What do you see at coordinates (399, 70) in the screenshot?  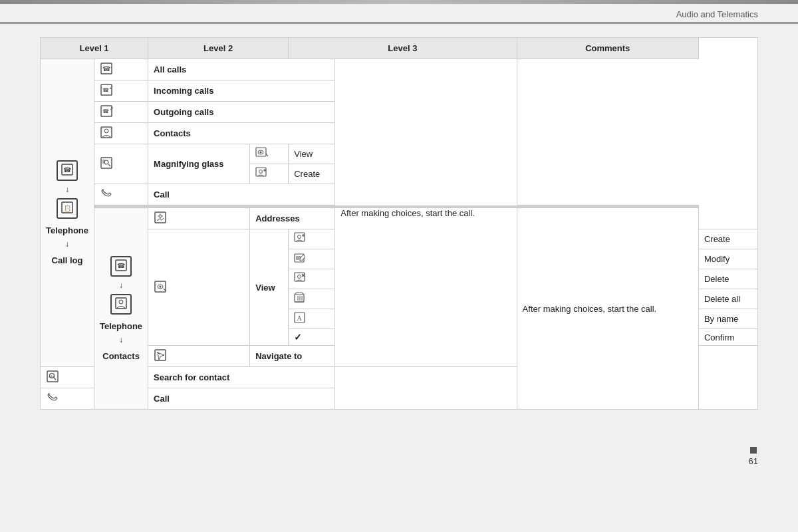 I see `table-row: ☎ ↓ 📋 Telephone ↓ Cal` at bounding box center [399, 70].